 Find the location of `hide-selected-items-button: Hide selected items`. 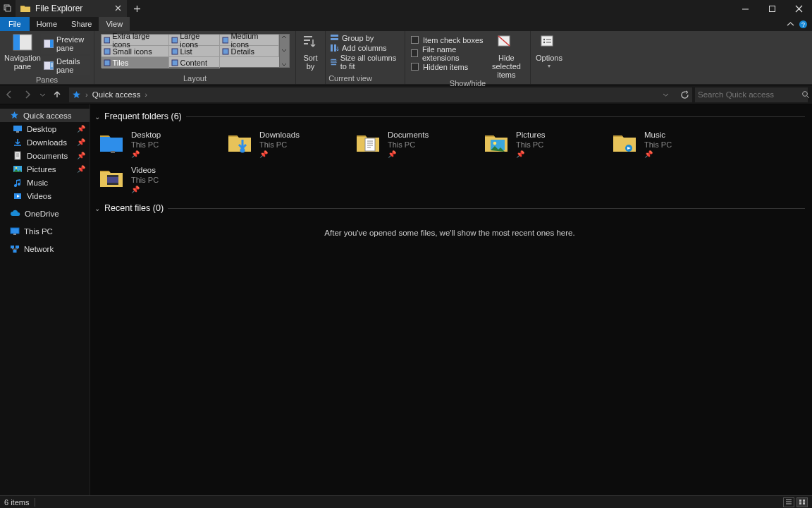

hide-selected-items-button: Hide selected items is located at coordinates (506, 56).